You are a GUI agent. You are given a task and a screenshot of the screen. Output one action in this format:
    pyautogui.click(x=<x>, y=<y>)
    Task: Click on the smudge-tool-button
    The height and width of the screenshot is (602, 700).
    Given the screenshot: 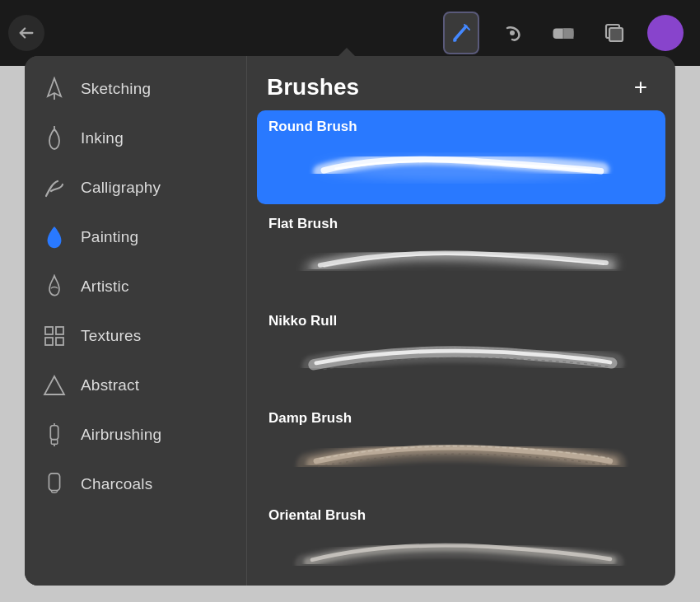 What is the action you would take?
    pyautogui.click(x=512, y=33)
    